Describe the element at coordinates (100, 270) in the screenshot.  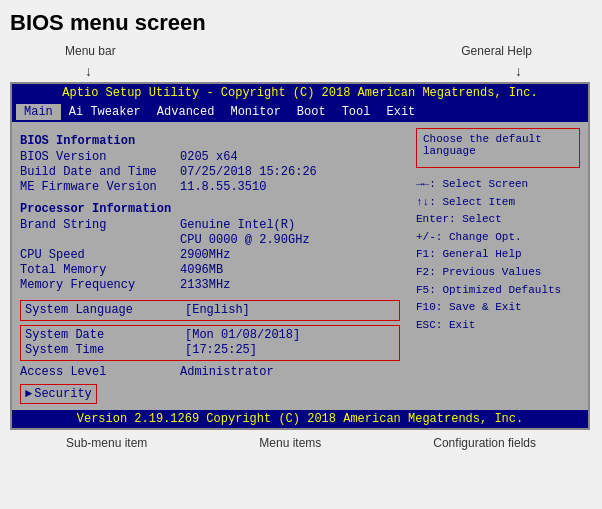
I see `total-memory-label: Total Memory` at that location.